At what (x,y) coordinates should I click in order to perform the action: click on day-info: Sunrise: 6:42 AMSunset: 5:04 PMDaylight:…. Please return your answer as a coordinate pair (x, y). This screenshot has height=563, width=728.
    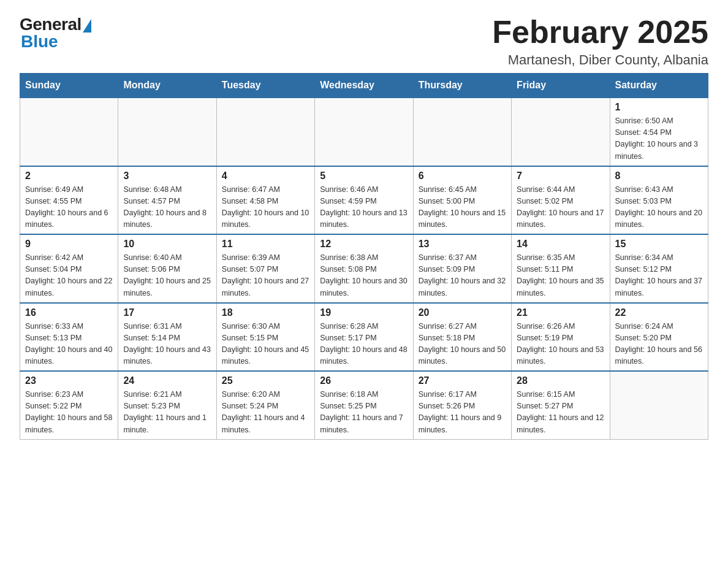
    Looking at the image, I should click on (69, 275).